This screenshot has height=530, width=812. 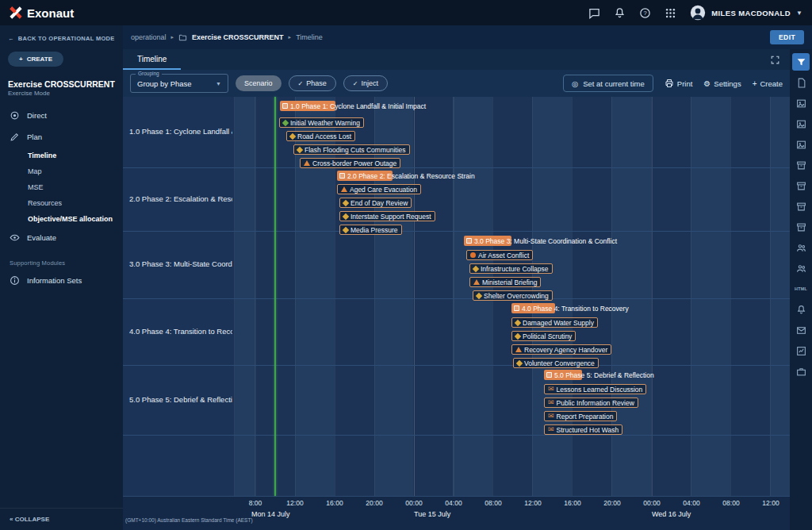 What do you see at coordinates (376, 203) in the screenshot?
I see `timeline-item: End of Day Review` at bounding box center [376, 203].